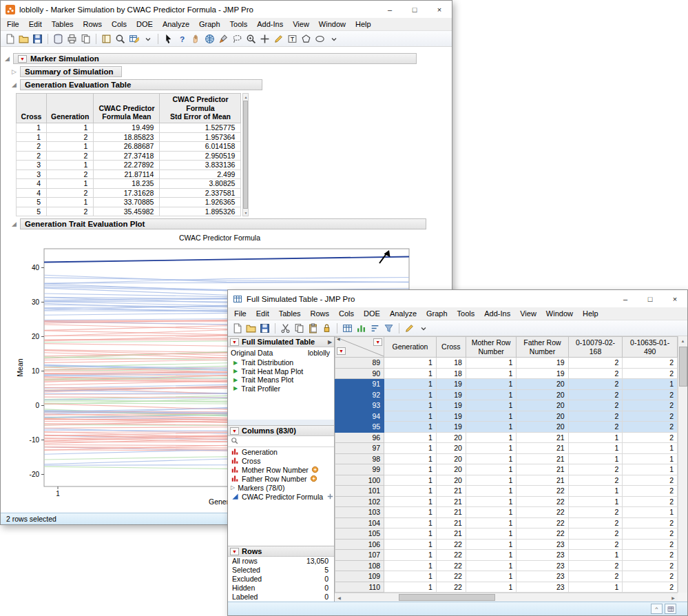  What do you see at coordinates (281, 588) in the screenshot?
I see `rows-stat: Hidden0` at bounding box center [281, 588].